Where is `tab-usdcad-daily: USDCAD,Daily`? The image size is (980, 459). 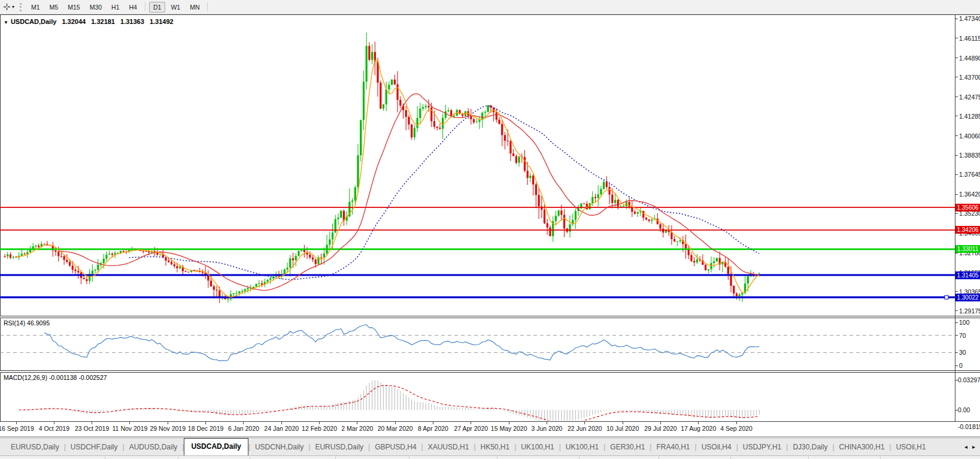 tab-usdcad-daily: USDCAD,Daily is located at coordinates (216, 447).